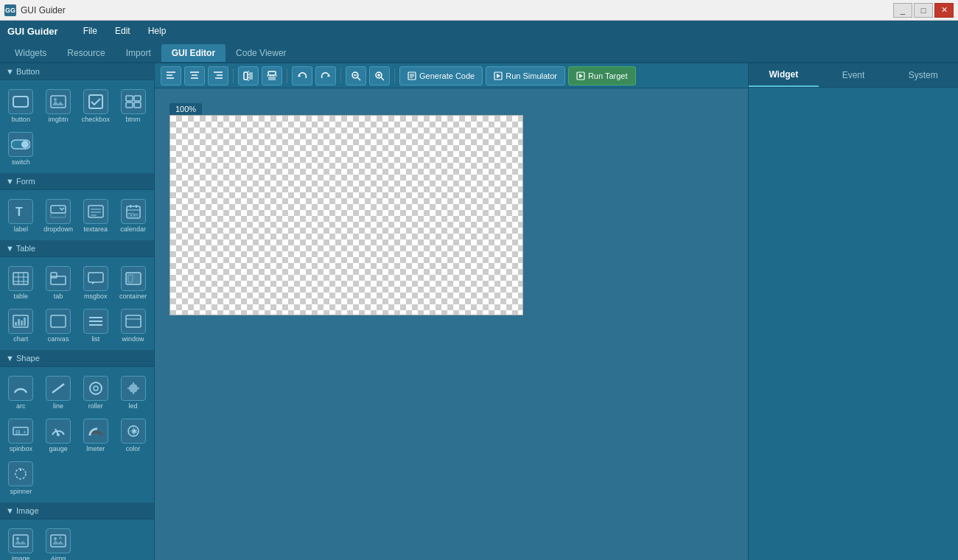  Describe the element at coordinates (96, 435) in the screenshot. I see `widget-lmeter: lmeter` at that location.